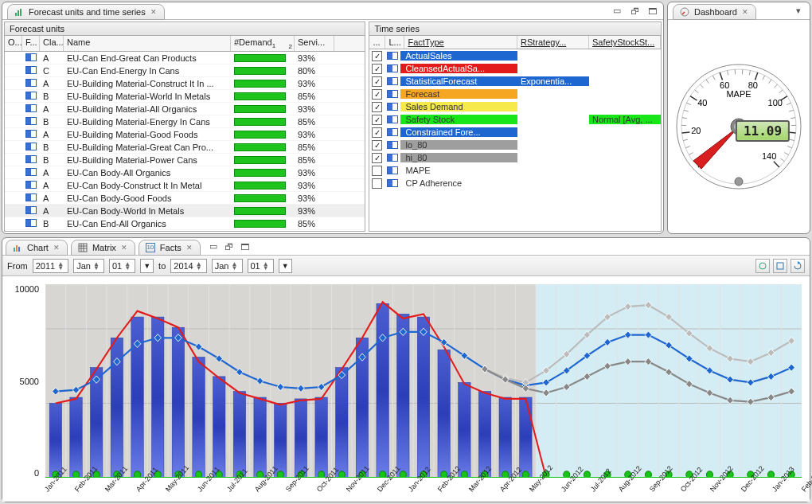 The image size is (812, 504). Describe the element at coordinates (185, 147) in the screenshot. I see `table-row: B EU-Building Material-Great Can Pro... …` at that location.